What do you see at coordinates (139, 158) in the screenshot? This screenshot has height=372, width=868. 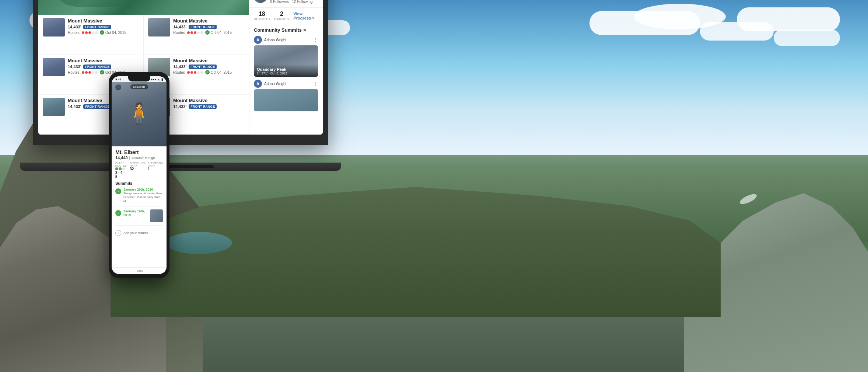 I see `phone-peak-elevation-row: 14,440 | Sawatch Range` at bounding box center [139, 158].